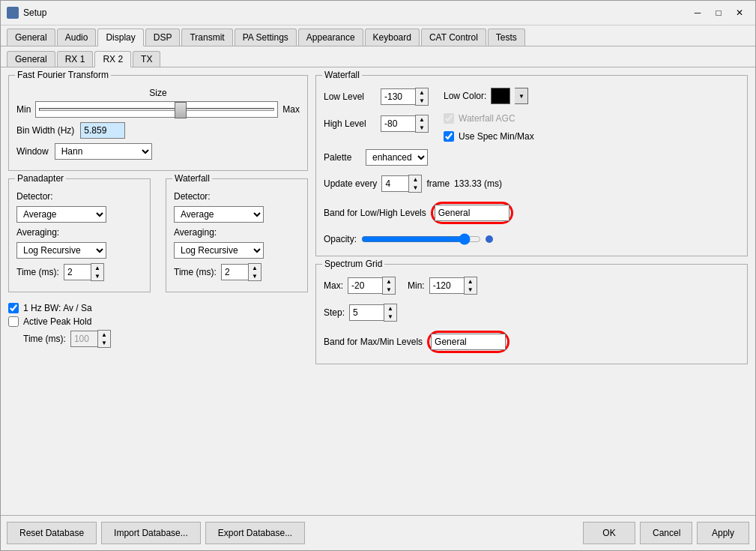 The width and height of the screenshot is (756, 551). I want to click on wf-low-color-btn: ▼, so click(521, 96).